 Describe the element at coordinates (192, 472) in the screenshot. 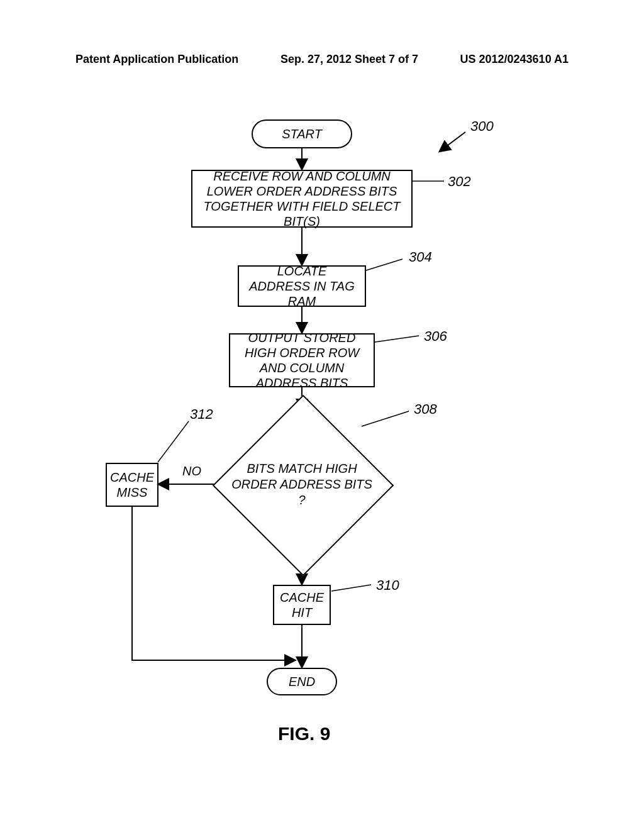

I see `edge-label-no: NO` at that location.